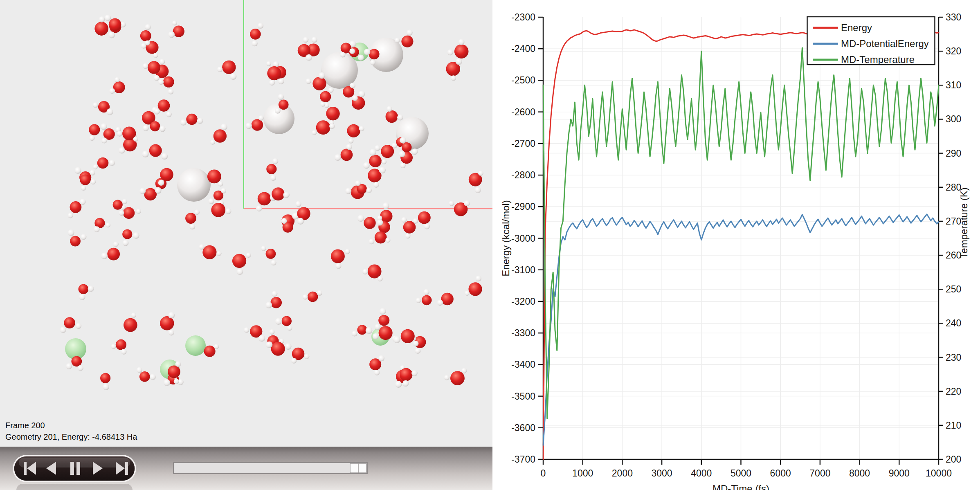  Describe the element at coordinates (524, 175) in the screenshot. I see `svg-text: -2800` at that location.